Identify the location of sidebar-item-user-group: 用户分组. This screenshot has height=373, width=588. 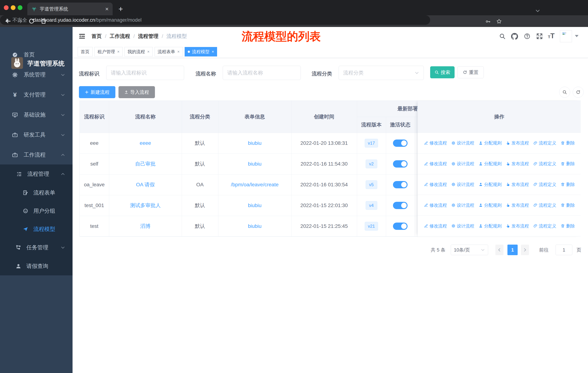
(36, 211).